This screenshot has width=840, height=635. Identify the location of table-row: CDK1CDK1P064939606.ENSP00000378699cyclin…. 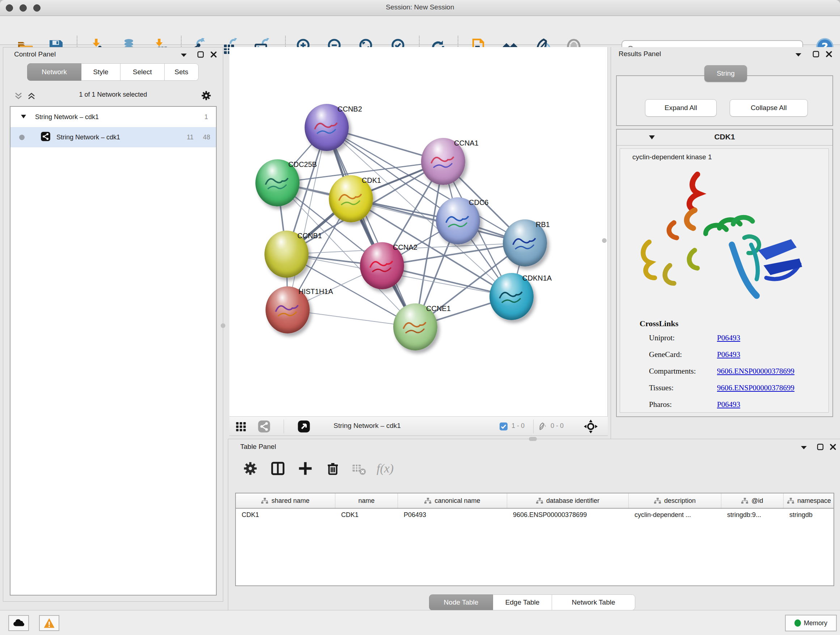
(535, 516).